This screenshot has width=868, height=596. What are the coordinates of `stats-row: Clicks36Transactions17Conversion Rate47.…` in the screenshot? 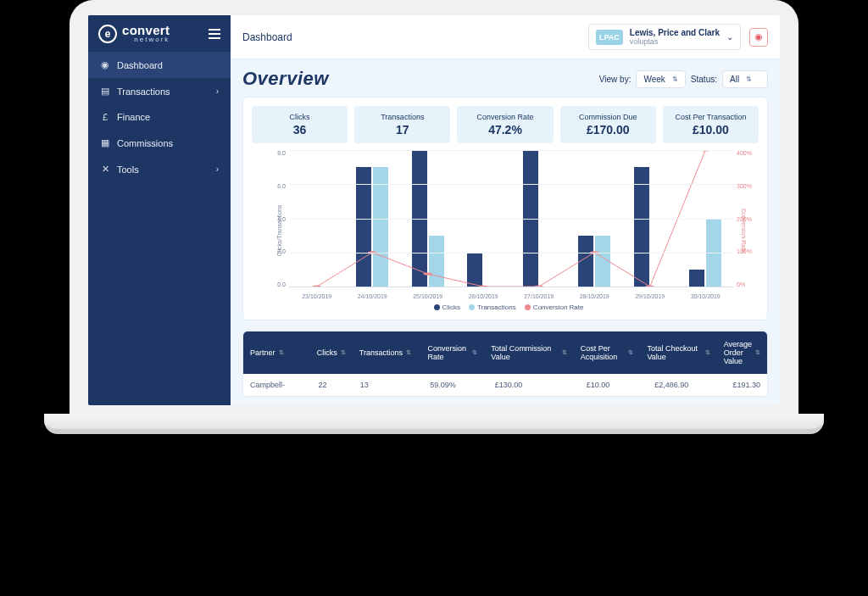 It's located at (505, 125).